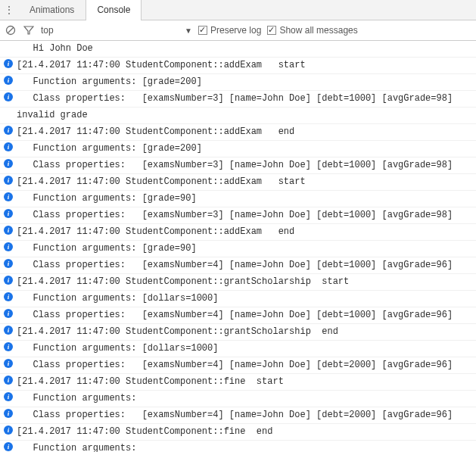 The height and width of the screenshot is (452, 476). What do you see at coordinates (9, 10) in the screenshot?
I see `kebab-menu-icon: ⋮` at bounding box center [9, 10].